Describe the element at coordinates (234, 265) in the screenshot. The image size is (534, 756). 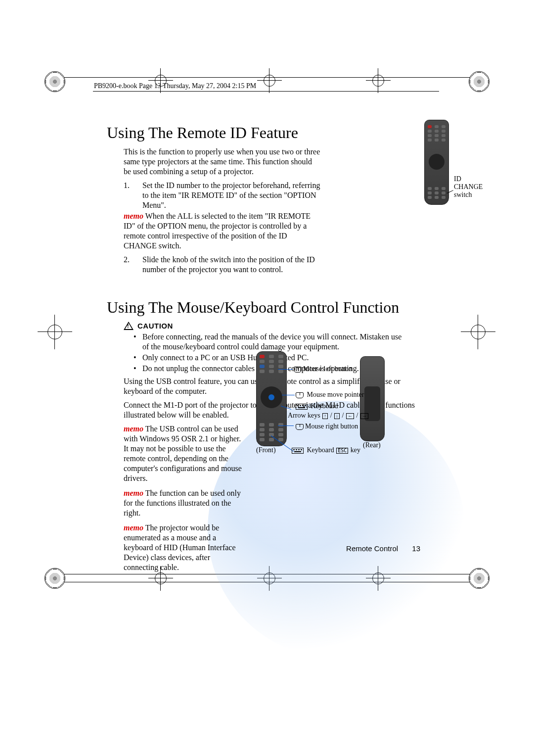
I see `step-text: Slide the knob of the switch into the po…` at that location.